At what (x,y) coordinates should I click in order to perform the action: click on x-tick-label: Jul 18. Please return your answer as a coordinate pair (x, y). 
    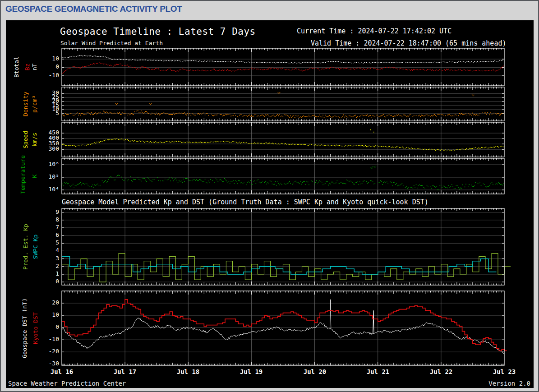
    Looking at the image, I should click on (188, 372).